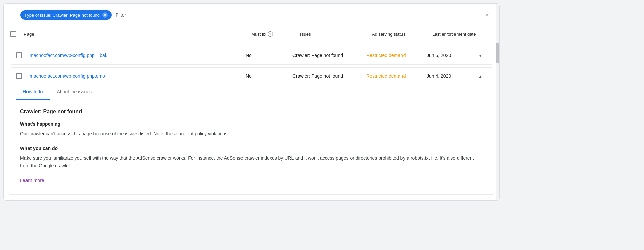 The width and height of the screenshot is (644, 250). Describe the element at coordinates (480, 55) in the screenshot. I see `chevron-down-icon` at that location.